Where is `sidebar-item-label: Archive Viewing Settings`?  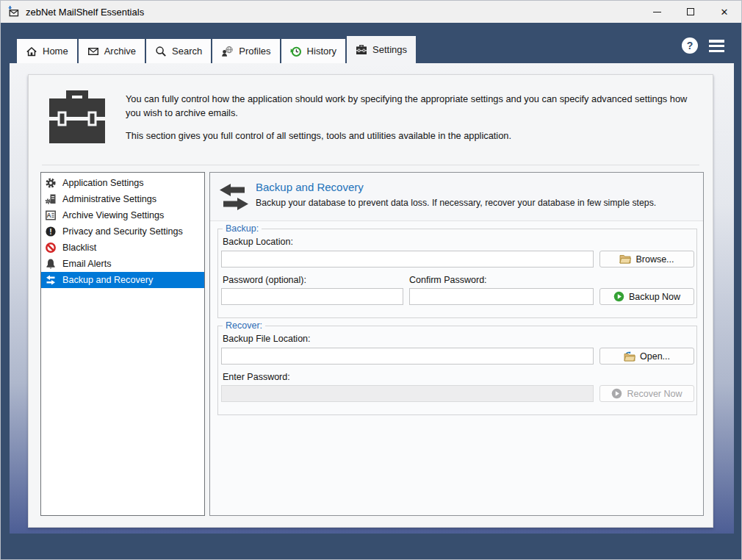
sidebar-item-label: Archive Viewing Settings is located at coordinates (113, 215).